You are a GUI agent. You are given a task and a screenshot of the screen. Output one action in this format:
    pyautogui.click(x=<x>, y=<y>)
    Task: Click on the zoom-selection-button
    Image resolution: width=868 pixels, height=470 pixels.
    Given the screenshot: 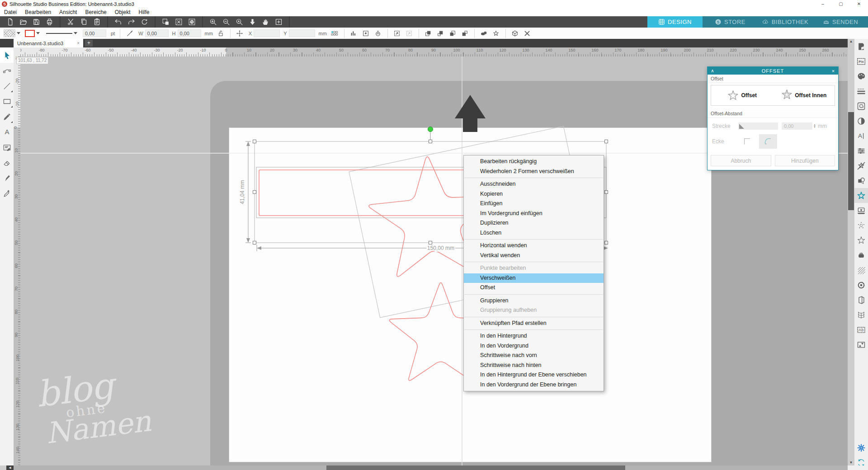 What is the action you would take?
    pyautogui.click(x=240, y=22)
    